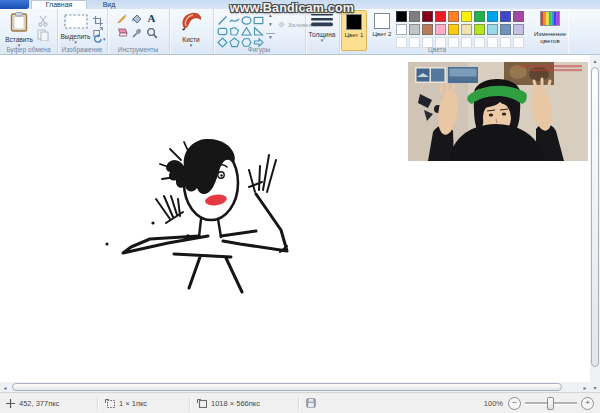 Image resolution: width=600 pixels, height=413 pixels. Describe the element at coordinates (300, 32) in the screenshot. I see `ribbon: Вставить ▾ Буфер обмена` at that location.